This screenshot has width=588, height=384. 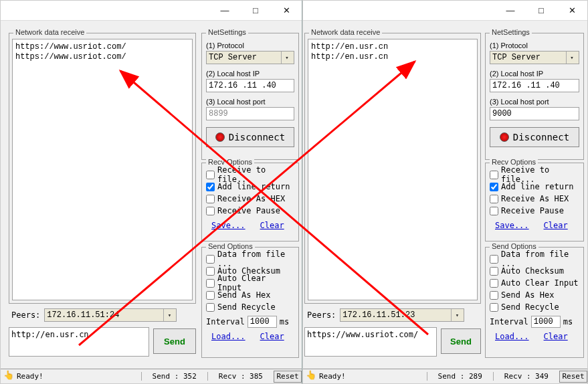 What do you see at coordinates (174, 376) in the screenshot?
I see `status-send-count: Send : 352` at bounding box center [174, 376].